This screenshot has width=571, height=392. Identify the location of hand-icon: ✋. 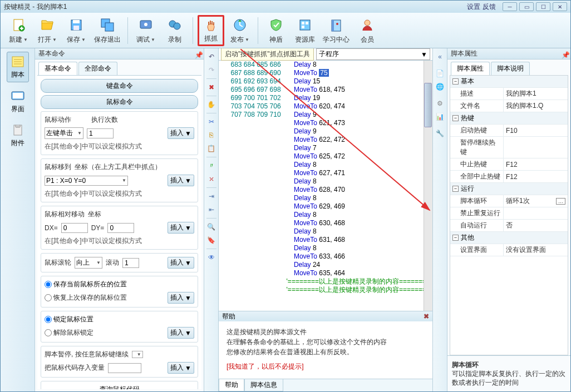
(211, 105).